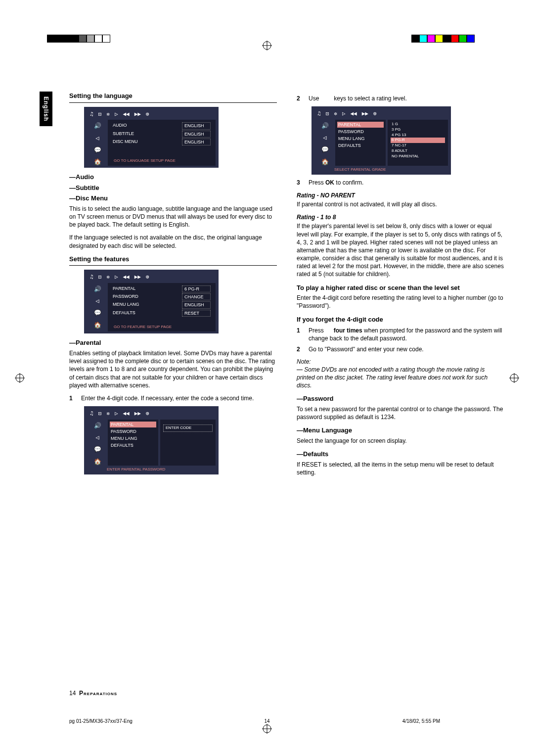 This screenshot has height=756, width=534. Describe the element at coordinates (443, 39) in the screenshot. I see `regmarks-right` at that location.